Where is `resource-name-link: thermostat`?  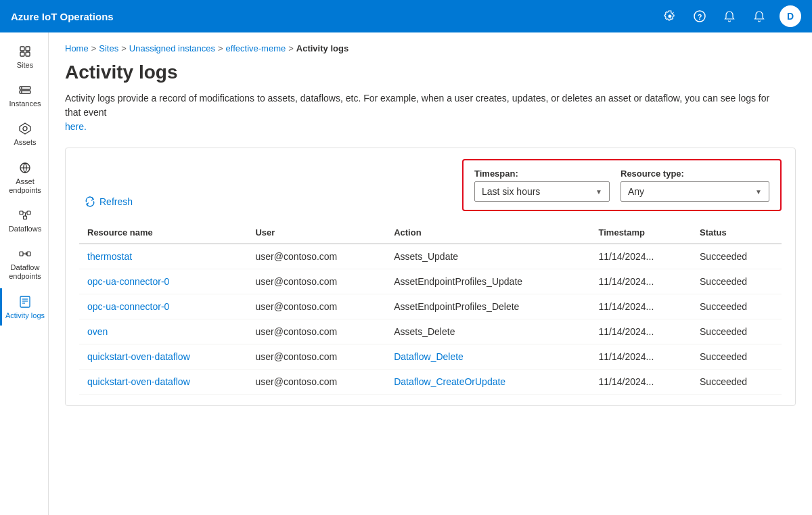
resource-name-link: thermostat is located at coordinates (110, 256).